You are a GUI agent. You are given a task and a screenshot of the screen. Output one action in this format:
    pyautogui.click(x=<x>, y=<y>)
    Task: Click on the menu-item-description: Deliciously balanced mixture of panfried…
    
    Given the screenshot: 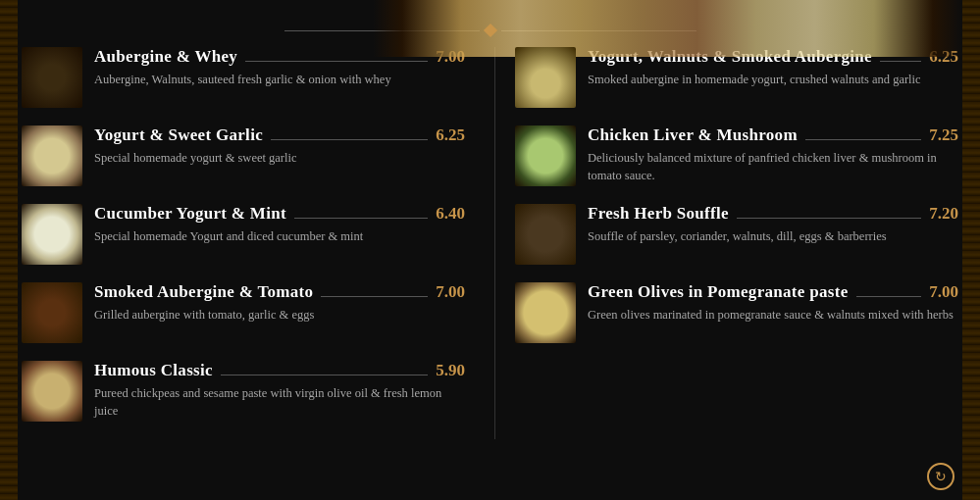 What is the action you would take?
    pyautogui.click(x=773, y=167)
    